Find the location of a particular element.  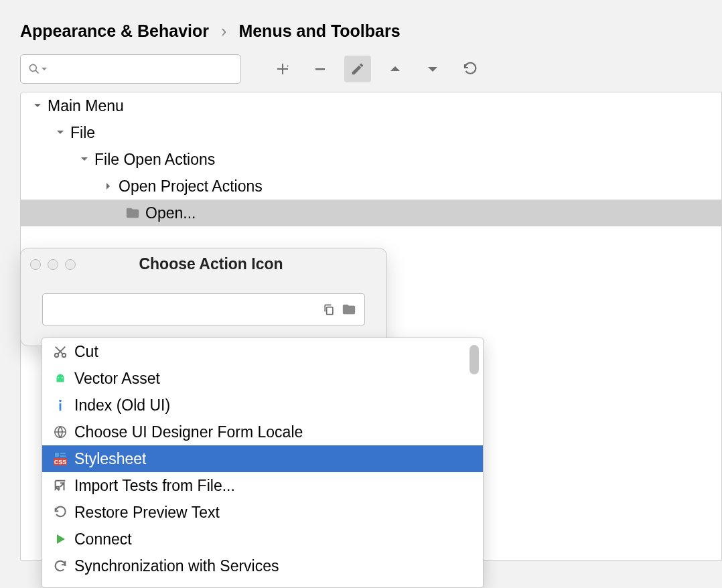

dropdown-item-label: Choose UI Designer Form Locale is located at coordinates (189, 433).